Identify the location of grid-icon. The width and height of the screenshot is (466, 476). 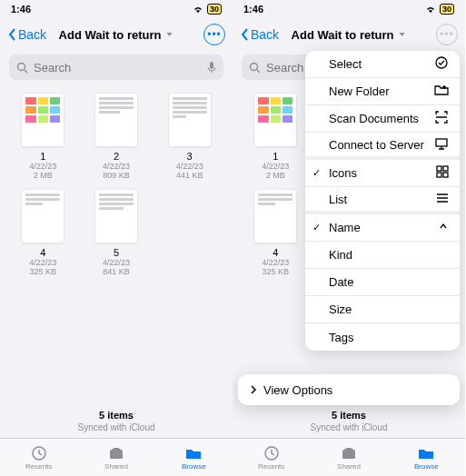
(442, 172).